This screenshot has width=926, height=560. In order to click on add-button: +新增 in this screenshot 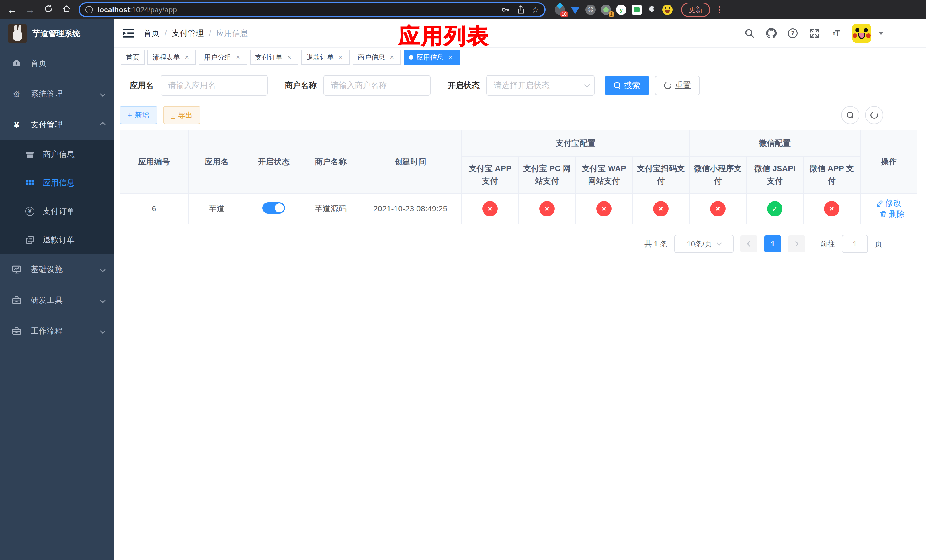, I will do `click(138, 115)`.